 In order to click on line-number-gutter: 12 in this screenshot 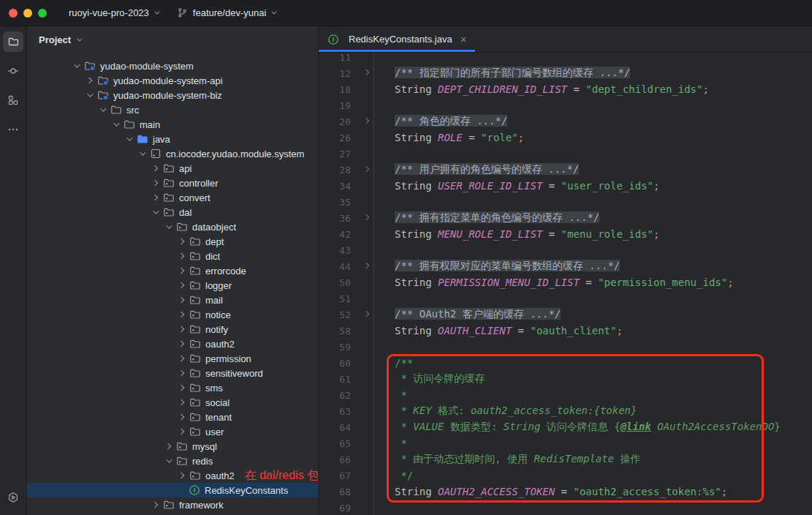, I will do `click(346, 73)`.